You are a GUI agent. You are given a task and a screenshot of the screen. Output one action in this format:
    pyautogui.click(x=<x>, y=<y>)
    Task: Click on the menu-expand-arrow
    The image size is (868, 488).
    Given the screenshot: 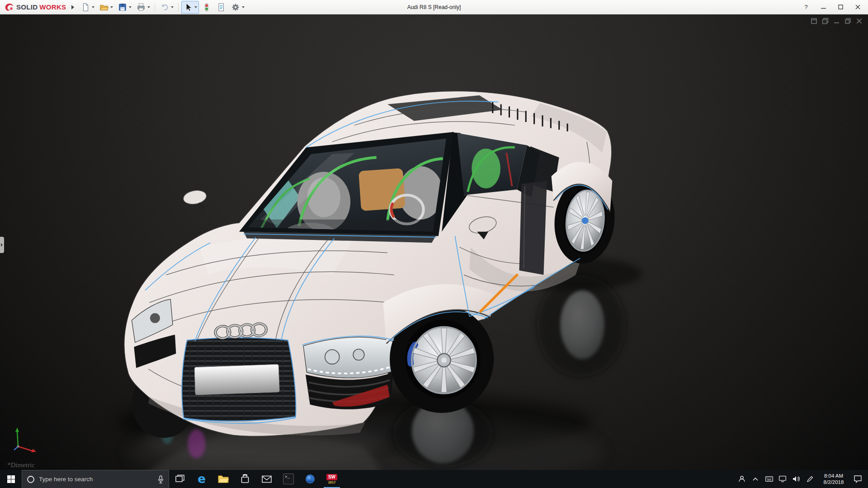 What is the action you would take?
    pyautogui.click(x=73, y=7)
    